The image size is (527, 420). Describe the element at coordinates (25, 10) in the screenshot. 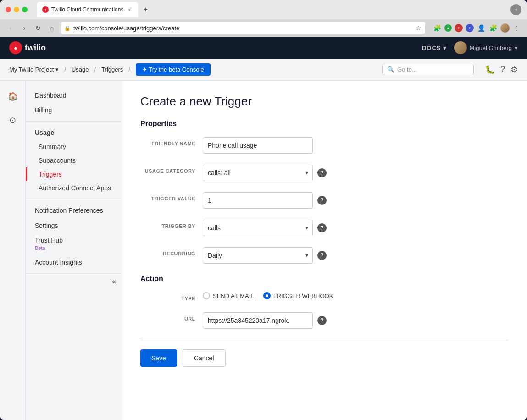

I see `maximize-window-button` at that location.